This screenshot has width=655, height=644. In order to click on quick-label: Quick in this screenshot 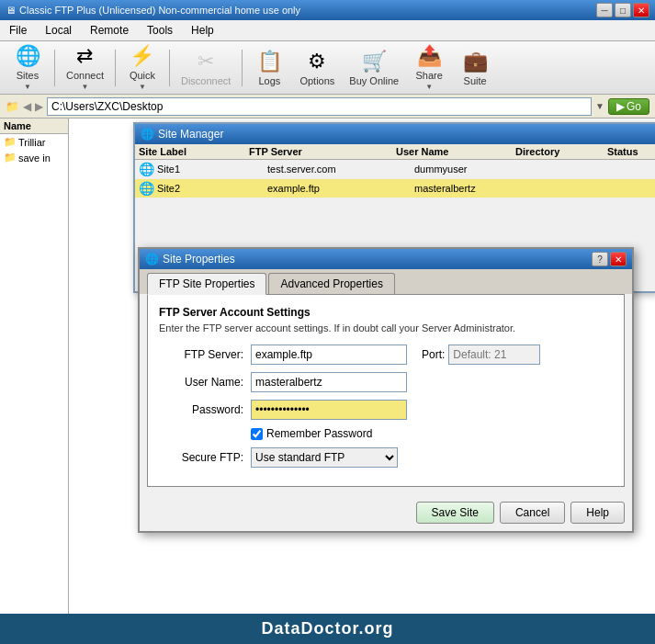, I will do `click(142, 75)`.